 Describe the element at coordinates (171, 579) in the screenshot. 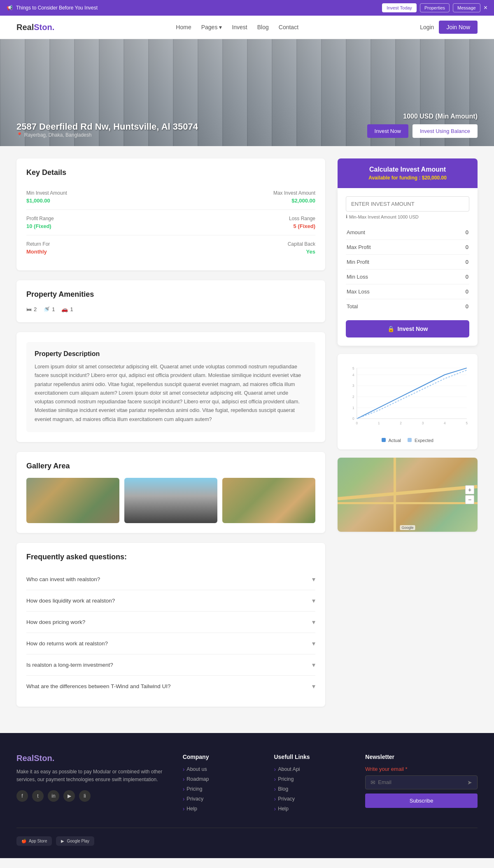

I see `faq-question-1: Who can invest with realston? ▾` at that location.